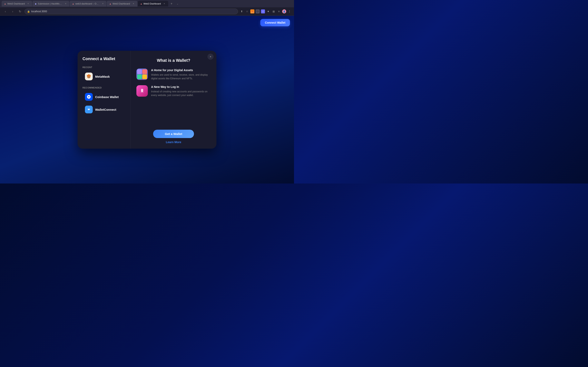 This screenshot has width=588, height=367. Describe the element at coordinates (210, 57) in the screenshot. I see `modal-close-button: ×` at that location.